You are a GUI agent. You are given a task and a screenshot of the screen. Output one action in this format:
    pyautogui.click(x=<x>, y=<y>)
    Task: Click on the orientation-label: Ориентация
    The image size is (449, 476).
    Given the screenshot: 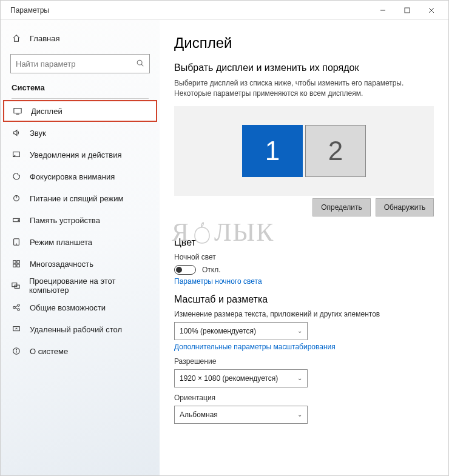 What is the action you would take?
    pyautogui.click(x=304, y=398)
    